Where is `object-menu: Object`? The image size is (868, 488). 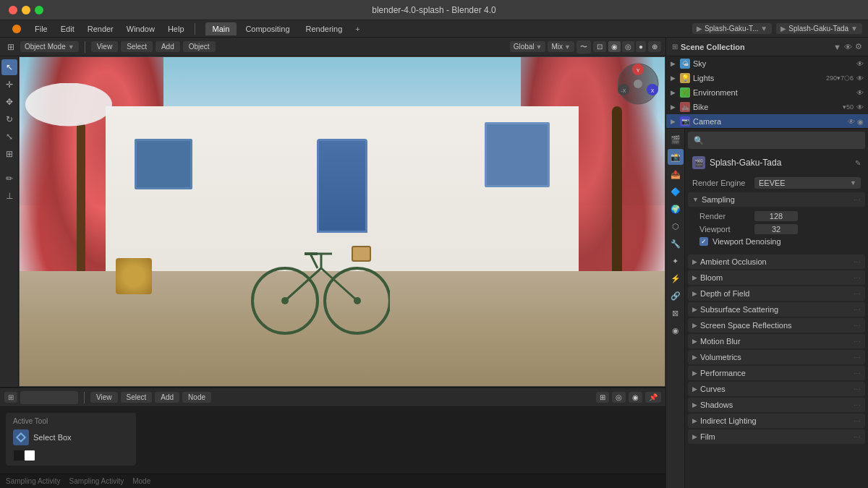
object-menu: Object is located at coordinates (200, 46).